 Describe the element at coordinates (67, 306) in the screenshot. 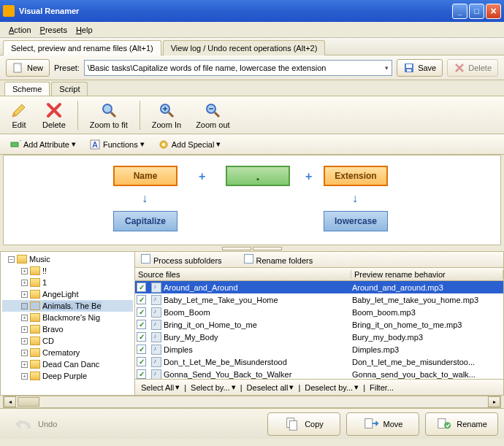

I see `tree-node: Animals. The Be` at that location.